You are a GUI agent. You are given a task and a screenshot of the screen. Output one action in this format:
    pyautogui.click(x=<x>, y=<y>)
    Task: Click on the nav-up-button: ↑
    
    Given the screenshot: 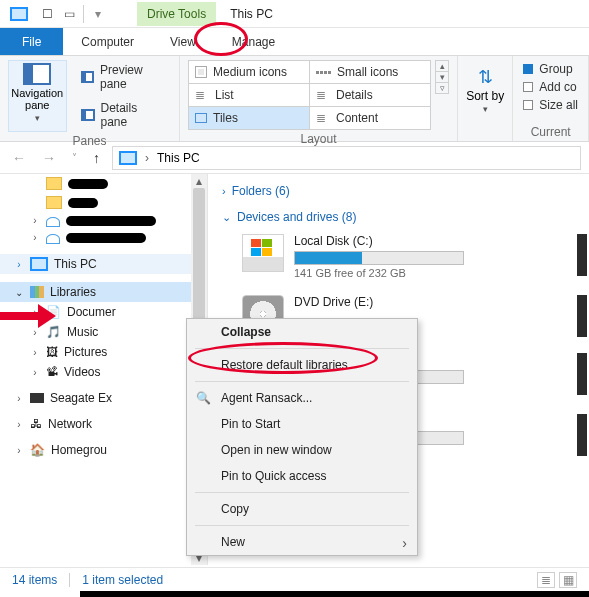 What is the action you would take?
    pyautogui.click(x=96, y=158)
    